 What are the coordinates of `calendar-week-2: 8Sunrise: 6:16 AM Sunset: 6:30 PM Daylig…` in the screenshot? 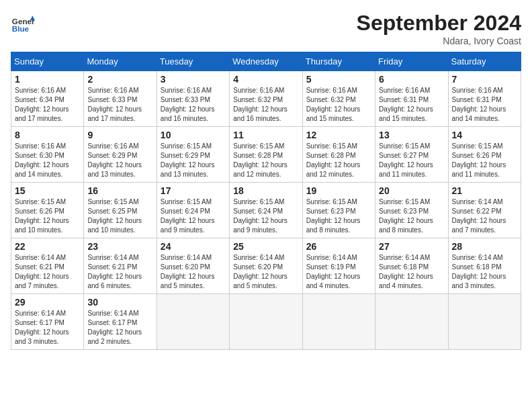 It's located at (266, 154).